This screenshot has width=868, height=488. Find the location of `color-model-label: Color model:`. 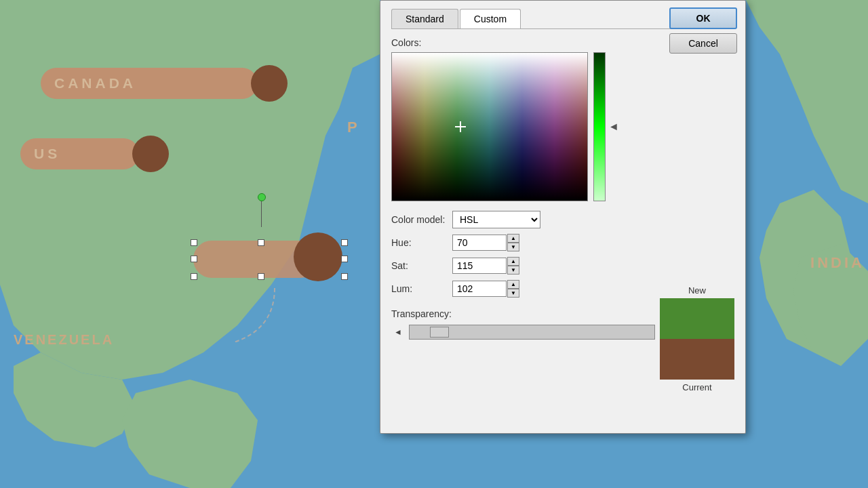

color-model-label: Color model: is located at coordinates (422, 220).